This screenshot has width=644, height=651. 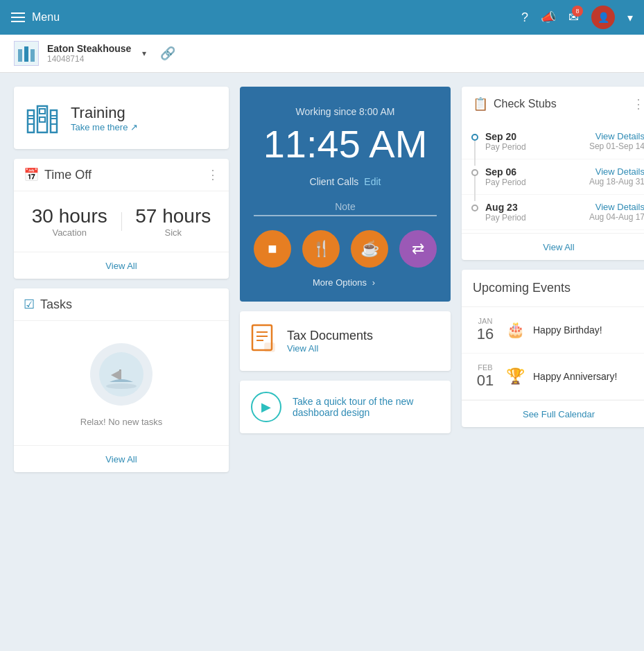 What do you see at coordinates (537, 137) in the screenshot?
I see `check-date-1: Sep 20` at bounding box center [537, 137].